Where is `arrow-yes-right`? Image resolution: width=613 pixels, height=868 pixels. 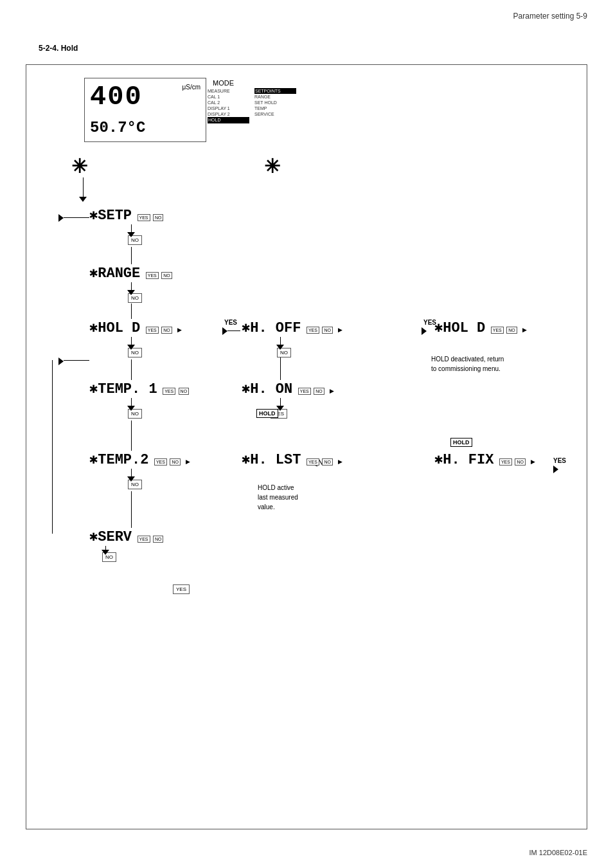 arrow-yes-right is located at coordinates (424, 331).